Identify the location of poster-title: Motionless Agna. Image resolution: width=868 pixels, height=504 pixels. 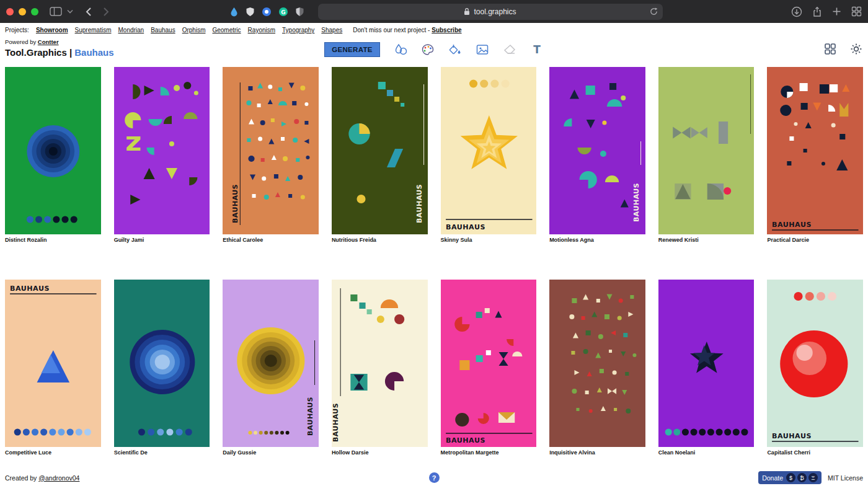
(598, 241).